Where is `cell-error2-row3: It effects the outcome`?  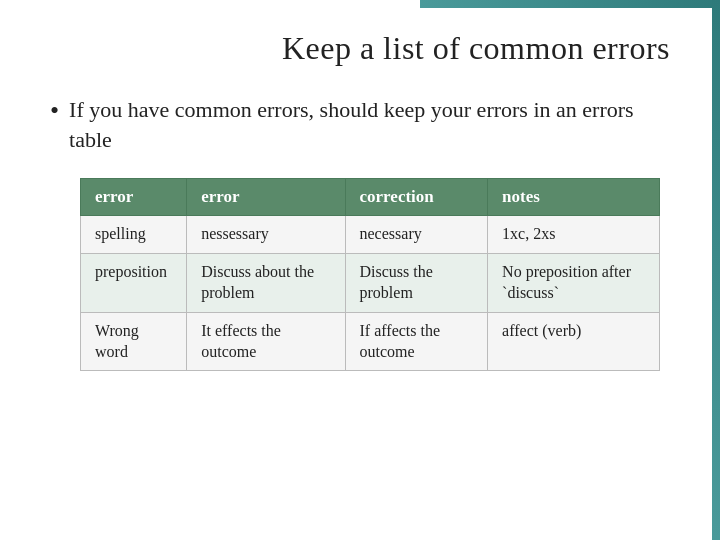 cell-error2-row3: It effects the outcome is located at coordinates (266, 342).